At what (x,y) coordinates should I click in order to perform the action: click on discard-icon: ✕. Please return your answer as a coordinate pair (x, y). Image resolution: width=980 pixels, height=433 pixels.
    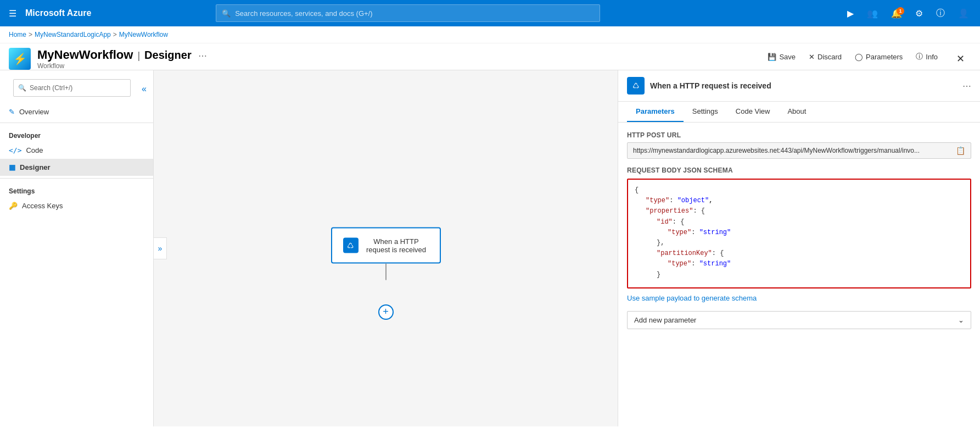
    Looking at the image, I should click on (811, 57).